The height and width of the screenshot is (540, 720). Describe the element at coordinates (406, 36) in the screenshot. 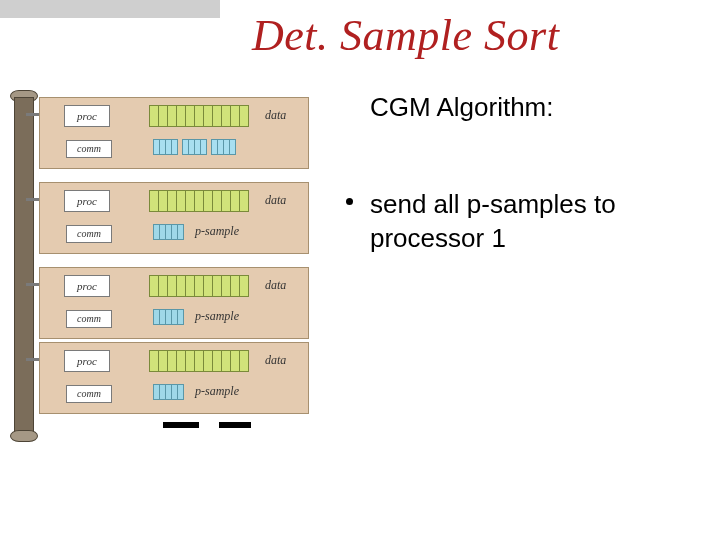

I see `slide-title: Det. Sample Sort` at that location.